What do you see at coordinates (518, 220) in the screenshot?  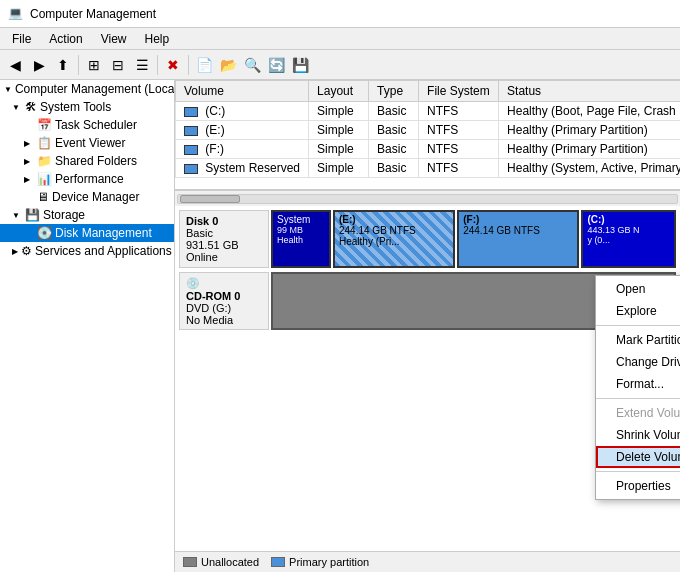 I see `part-f-label: (F:)` at bounding box center [518, 220].